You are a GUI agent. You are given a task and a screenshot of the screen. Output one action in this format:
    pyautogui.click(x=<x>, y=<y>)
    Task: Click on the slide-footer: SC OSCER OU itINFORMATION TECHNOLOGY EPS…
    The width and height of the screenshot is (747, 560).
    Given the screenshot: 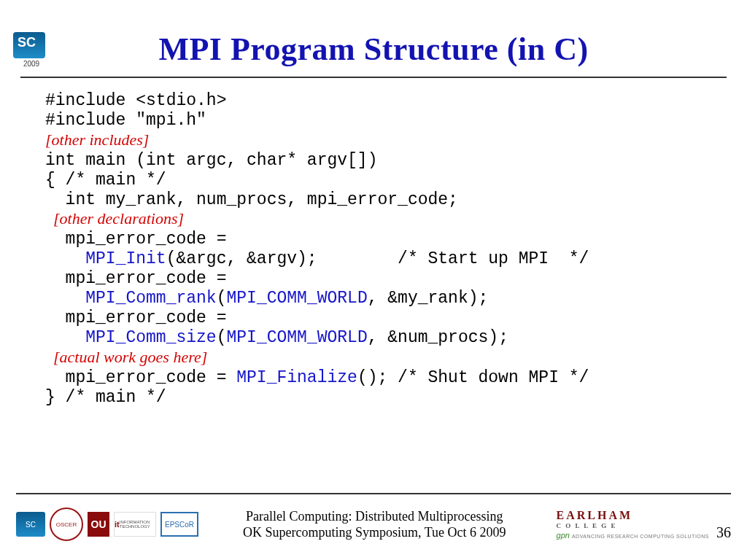 What is the action you would take?
    pyautogui.click(x=374, y=526)
    